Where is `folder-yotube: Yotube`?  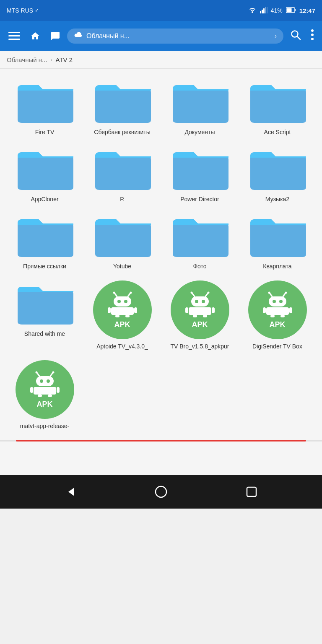 folder-yotube: Yotube is located at coordinates (122, 242).